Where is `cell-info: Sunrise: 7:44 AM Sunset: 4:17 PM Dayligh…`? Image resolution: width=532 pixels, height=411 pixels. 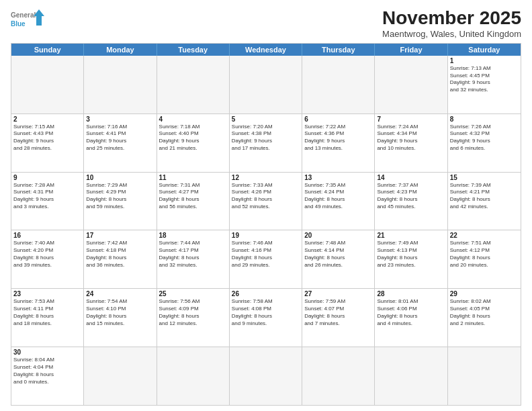 cell-info: Sunrise: 7:44 AM Sunset: 4:17 PM Dayligh… is located at coordinates (193, 254).